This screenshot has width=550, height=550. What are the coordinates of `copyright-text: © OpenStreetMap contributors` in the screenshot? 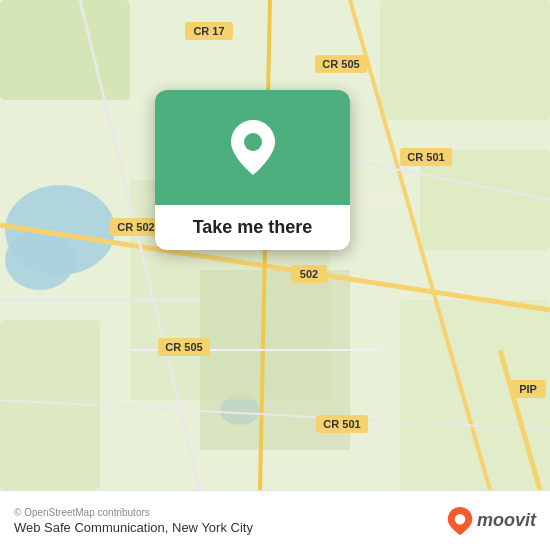 It's located at (225, 512).